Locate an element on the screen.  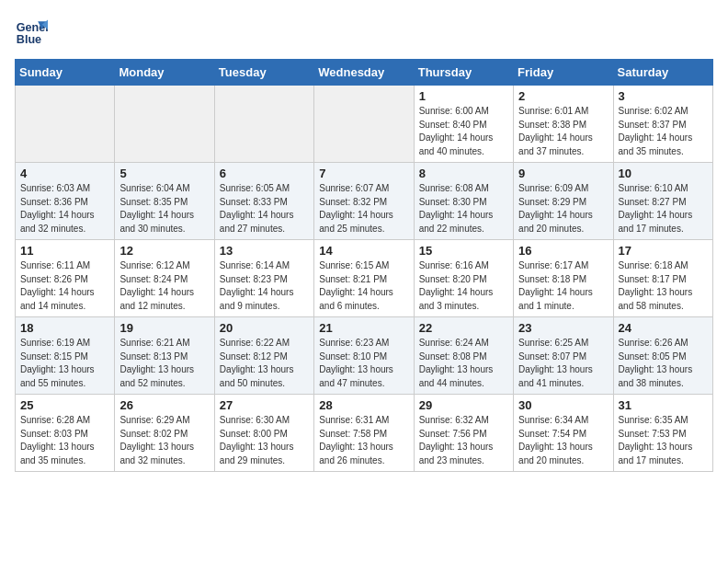
day-info: Sunrise: 6:22 AM Sunset: 8:12 PM Dayligh… is located at coordinates (265, 363).